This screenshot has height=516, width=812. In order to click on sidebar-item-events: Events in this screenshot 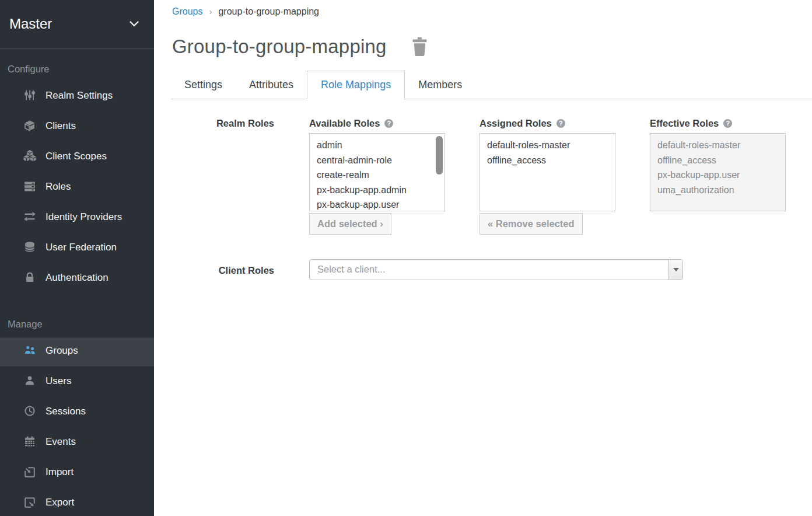, I will do `click(77, 443)`.